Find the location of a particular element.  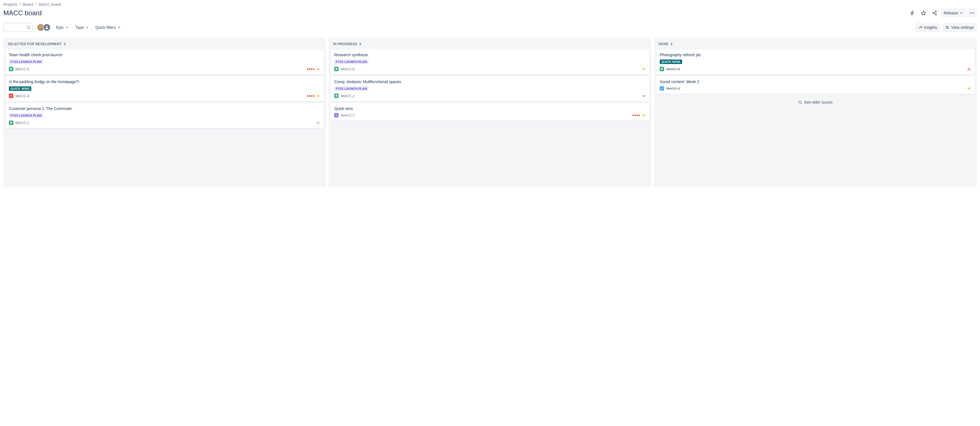

issue-card: Research synthesisFY23 LAUNCH PLANMACC-8 is located at coordinates (490, 62).